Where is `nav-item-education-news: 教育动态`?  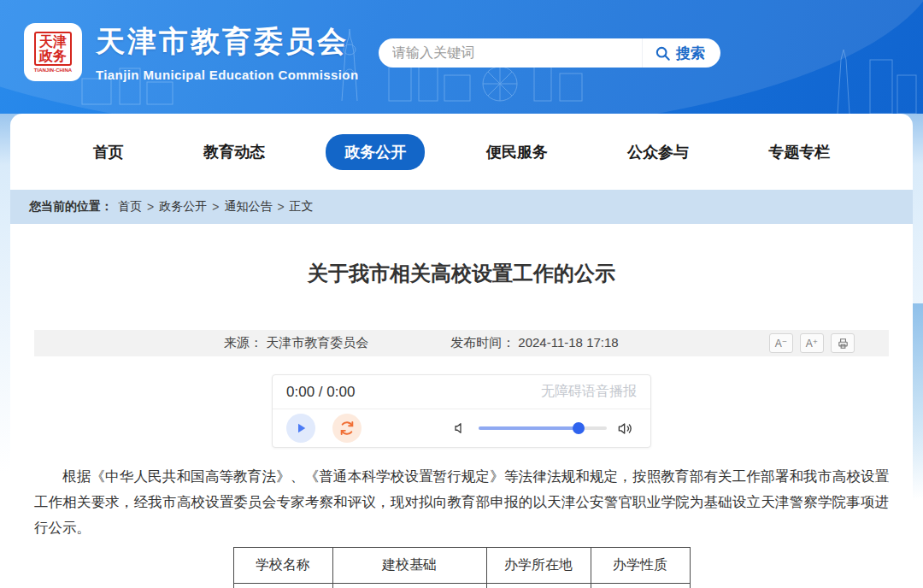 nav-item-education-news: 教育动态 is located at coordinates (234, 152).